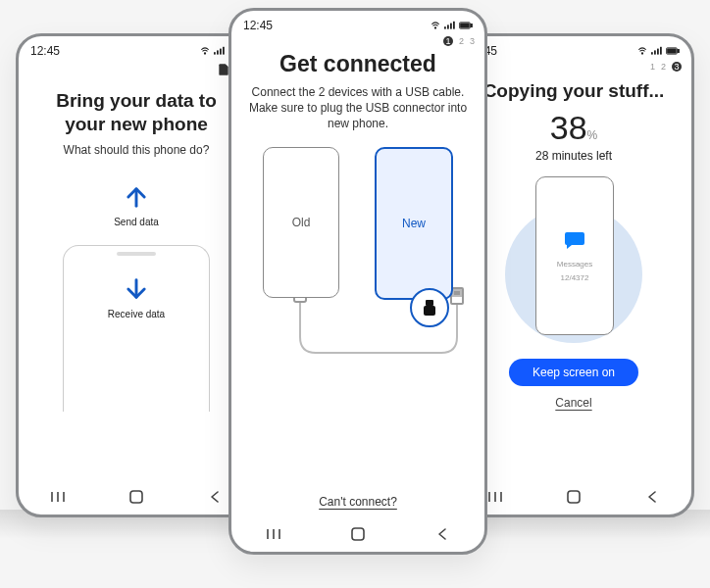 Image resolution: width=710 pixels, height=588 pixels. I want to click on send-data-label: Send data, so click(136, 221).